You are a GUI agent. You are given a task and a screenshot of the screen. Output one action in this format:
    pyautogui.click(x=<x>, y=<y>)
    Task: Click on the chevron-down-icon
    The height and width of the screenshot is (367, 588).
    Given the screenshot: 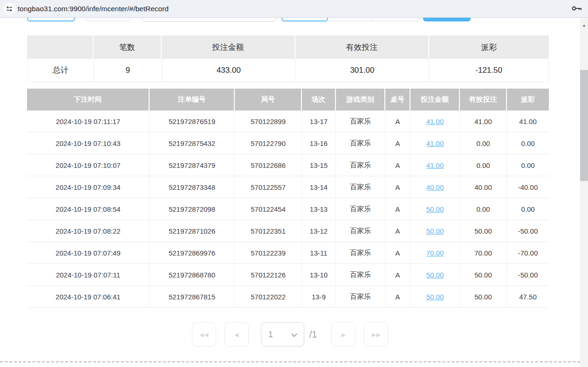 What is the action you would take?
    pyautogui.click(x=294, y=334)
    